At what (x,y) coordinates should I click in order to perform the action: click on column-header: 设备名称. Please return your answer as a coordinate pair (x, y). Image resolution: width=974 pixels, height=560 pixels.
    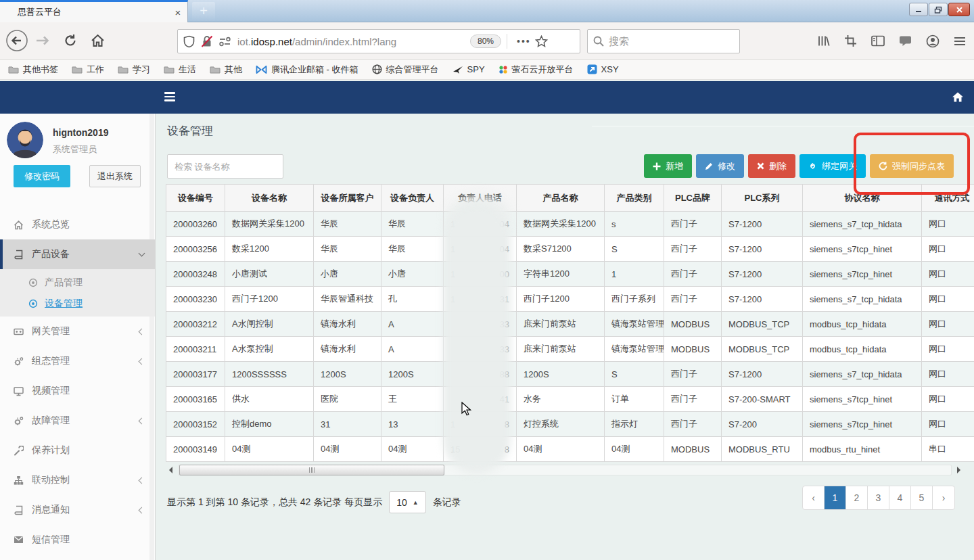
    Looking at the image, I should click on (269, 198).